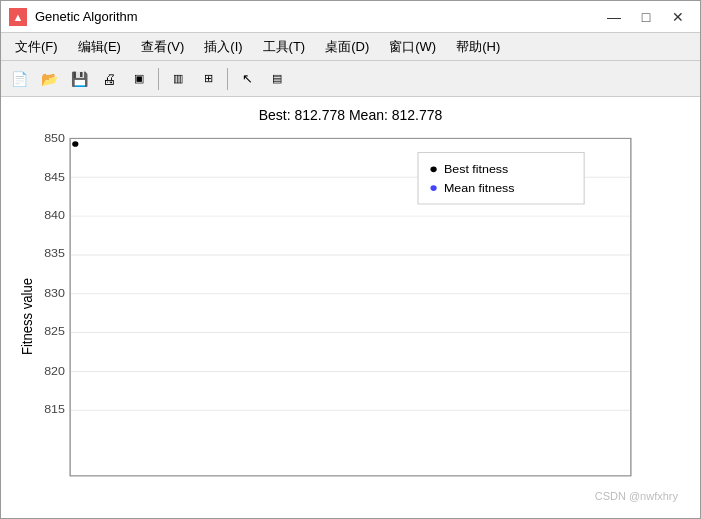 This screenshot has height=519, width=701. Describe the element at coordinates (614, 17) in the screenshot. I see `minimize-button: —` at that location.